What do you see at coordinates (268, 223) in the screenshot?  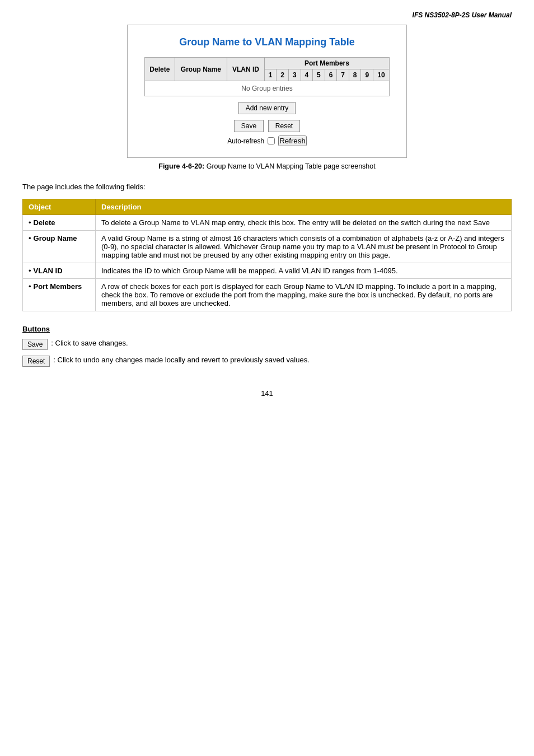 I see `table-row: •Delete To delete a Group Name to VLAN m…` at bounding box center [268, 223].